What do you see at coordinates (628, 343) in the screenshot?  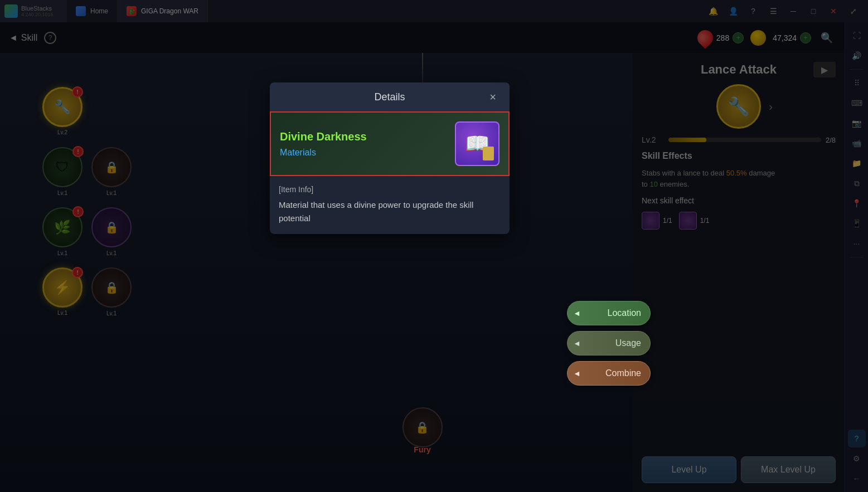 I see `usage-label: Usage` at bounding box center [628, 343].